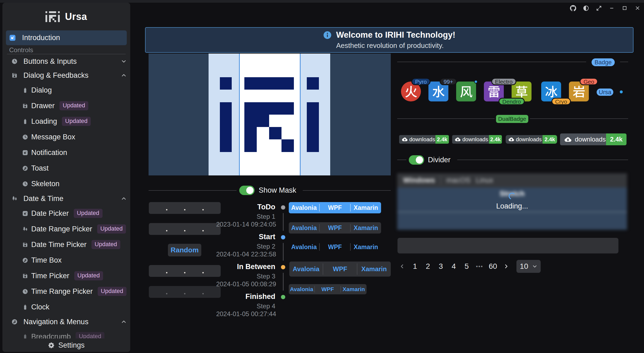  I want to click on sidebar-item-dialog: Dialog, so click(66, 90).